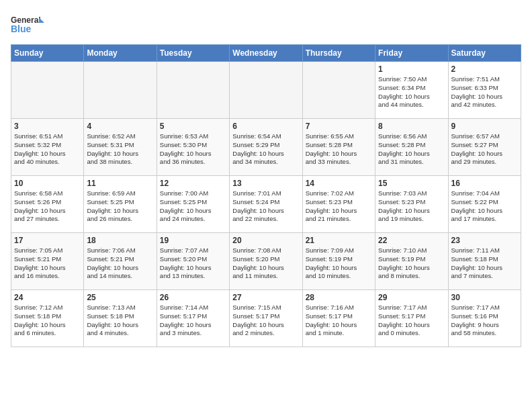 This screenshot has height=411, width=532. I want to click on week-row-3: 10Sunrise: 6:58 AM Sunset: 5:26 PM Dayli…, so click(266, 204).